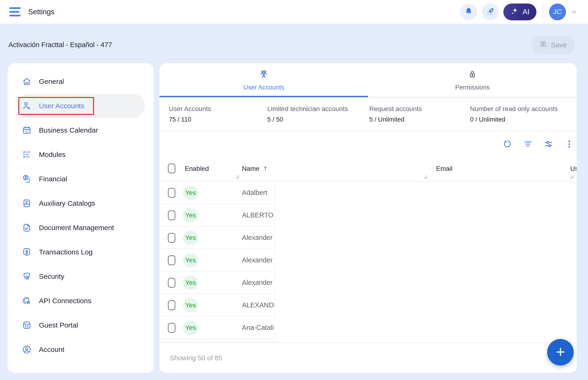 Image resolution: width=588 pixels, height=380 pixels. I want to click on column-header-user: Use, so click(573, 169).